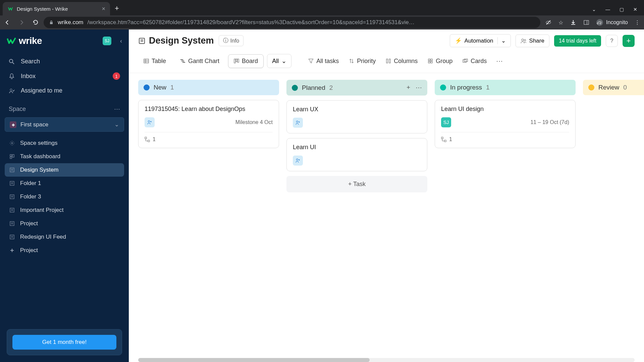 The image size is (644, 362). I want to click on task-card: Learn UX, so click(357, 117).